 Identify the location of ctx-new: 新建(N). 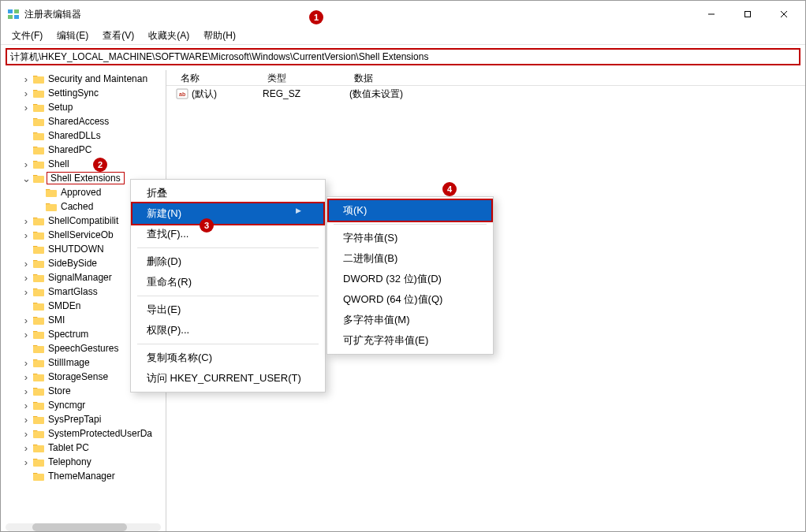
(228, 214).